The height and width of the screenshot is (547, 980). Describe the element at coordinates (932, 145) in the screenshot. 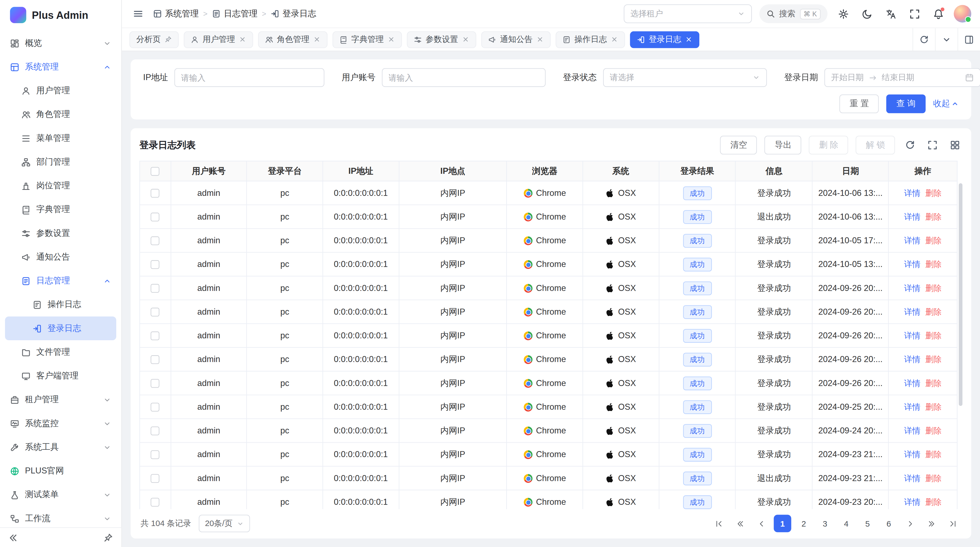

I see `table-fullscreen-button` at that location.